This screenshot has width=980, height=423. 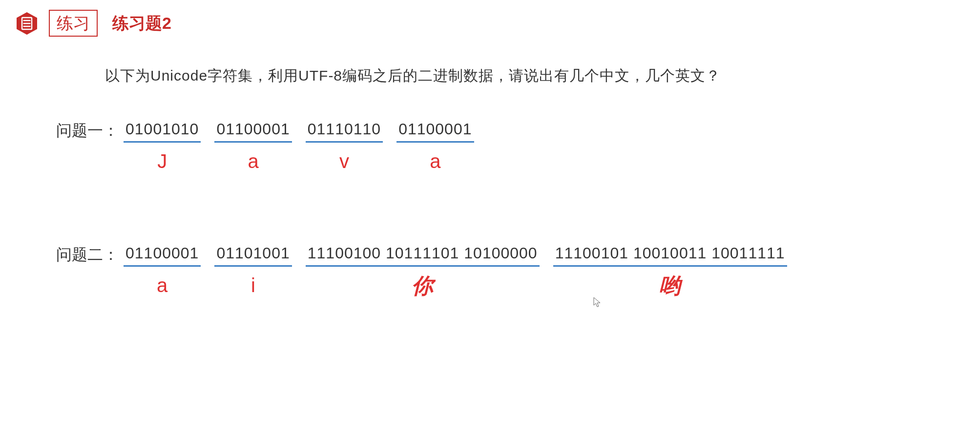 What do you see at coordinates (27, 23) in the screenshot?
I see `list-hexagon-icon` at bounding box center [27, 23].